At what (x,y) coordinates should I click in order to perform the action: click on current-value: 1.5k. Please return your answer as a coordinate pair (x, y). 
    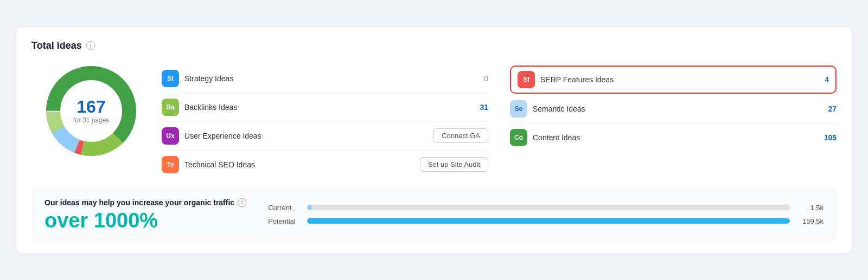
    Looking at the image, I should click on (810, 208).